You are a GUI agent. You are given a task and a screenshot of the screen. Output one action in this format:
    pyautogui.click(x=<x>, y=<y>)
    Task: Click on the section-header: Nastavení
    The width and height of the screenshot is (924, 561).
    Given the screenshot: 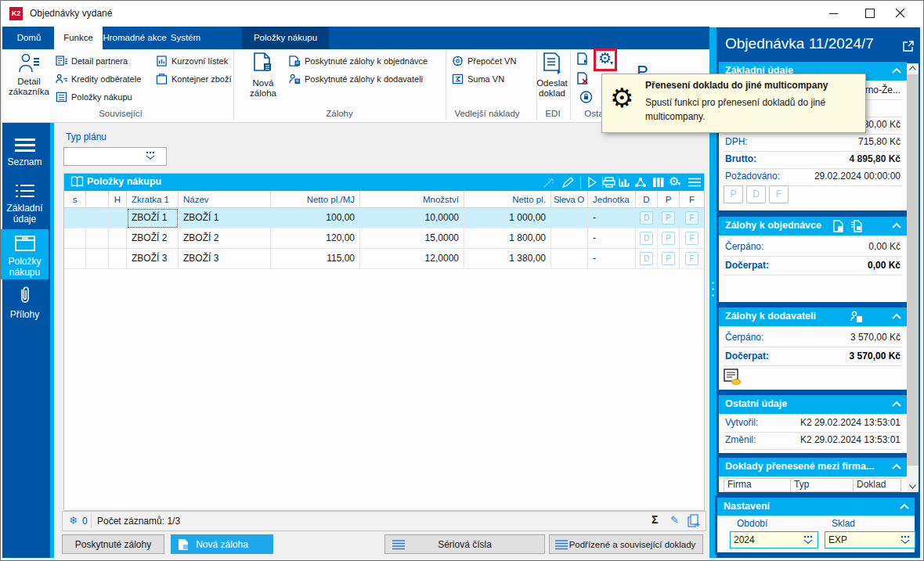 What is the action you would take?
    pyautogui.click(x=816, y=507)
    